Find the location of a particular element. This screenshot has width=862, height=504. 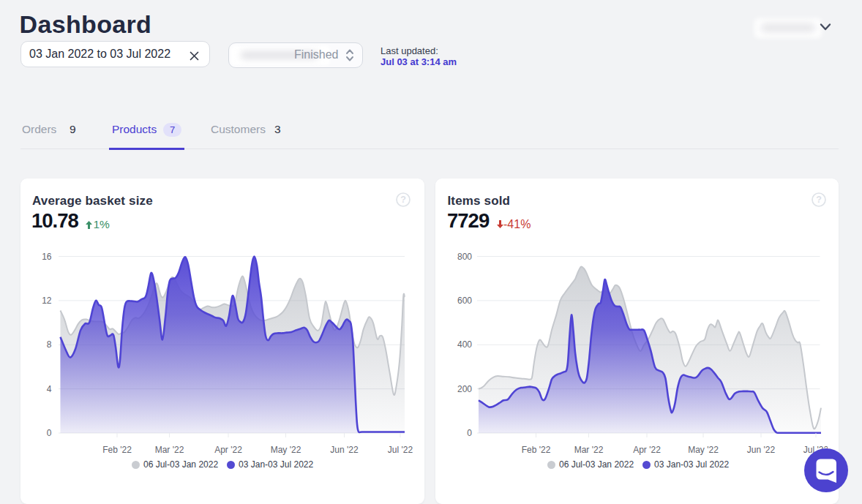

svg-text: 16 is located at coordinates (47, 257).